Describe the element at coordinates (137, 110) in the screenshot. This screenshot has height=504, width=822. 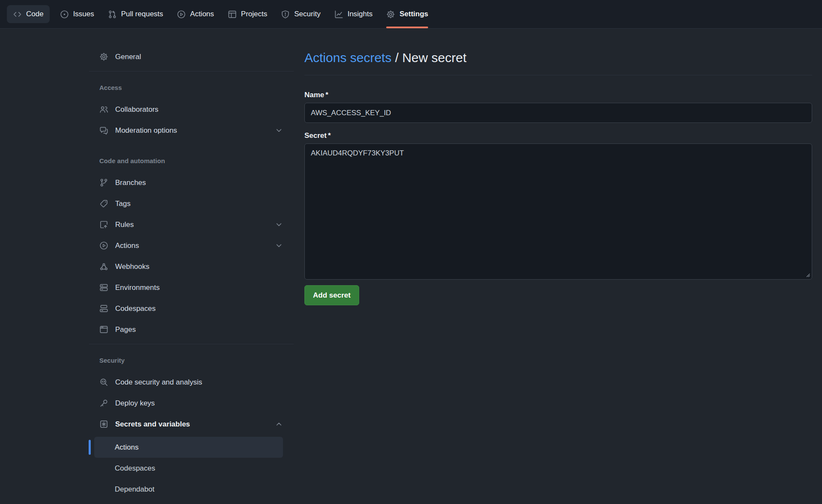
I see `sidebar-item-label: Collaborators` at that location.